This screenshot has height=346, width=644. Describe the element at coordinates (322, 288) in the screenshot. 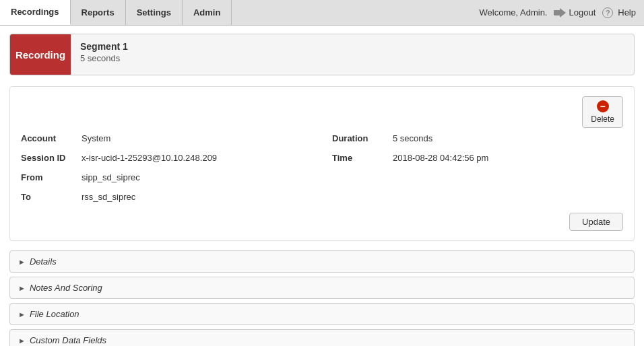

I see `collapsible-notes: ► Notes And Scoring` at that location.